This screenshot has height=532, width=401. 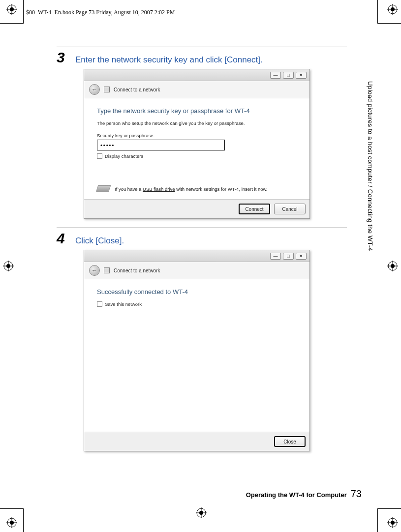 What do you see at coordinates (123, 304) in the screenshot?
I see `save-network-label: Save this network` at bounding box center [123, 304].